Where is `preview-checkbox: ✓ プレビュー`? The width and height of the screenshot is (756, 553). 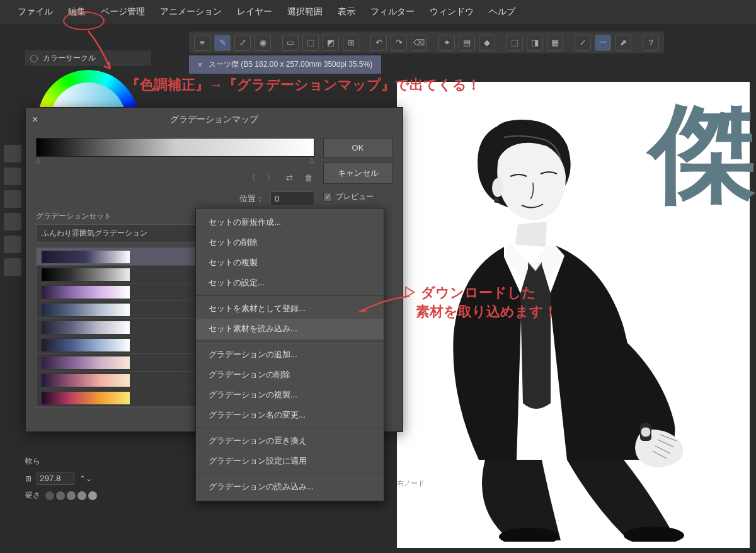
preview-checkbox: ✓ プレビュー is located at coordinates (358, 197).